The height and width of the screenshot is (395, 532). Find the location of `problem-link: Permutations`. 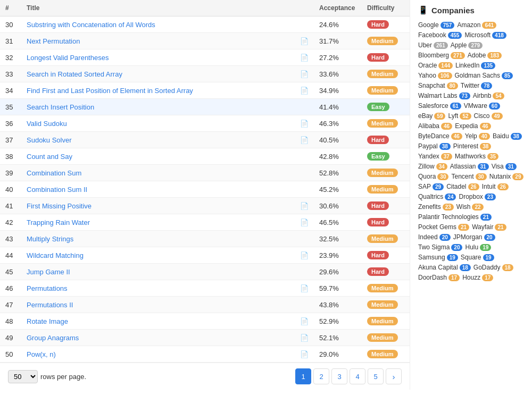

problem-link: Permutations is located at coordinates (47, 288).